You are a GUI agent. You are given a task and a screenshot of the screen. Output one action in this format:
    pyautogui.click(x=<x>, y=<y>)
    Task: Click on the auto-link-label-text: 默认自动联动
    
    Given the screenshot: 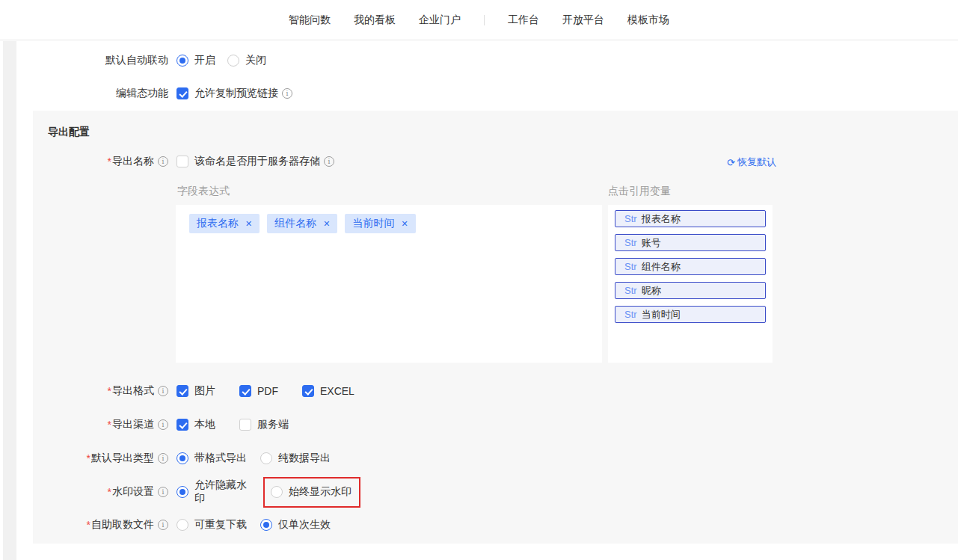 What is the action you would take?
    pyautogui.click(x=137, y=61)
    